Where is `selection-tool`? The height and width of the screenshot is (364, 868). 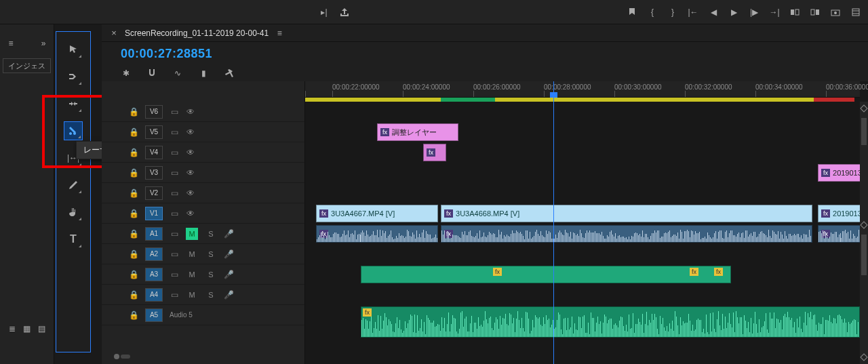 selection-tool is located at coordinates (73, 49).